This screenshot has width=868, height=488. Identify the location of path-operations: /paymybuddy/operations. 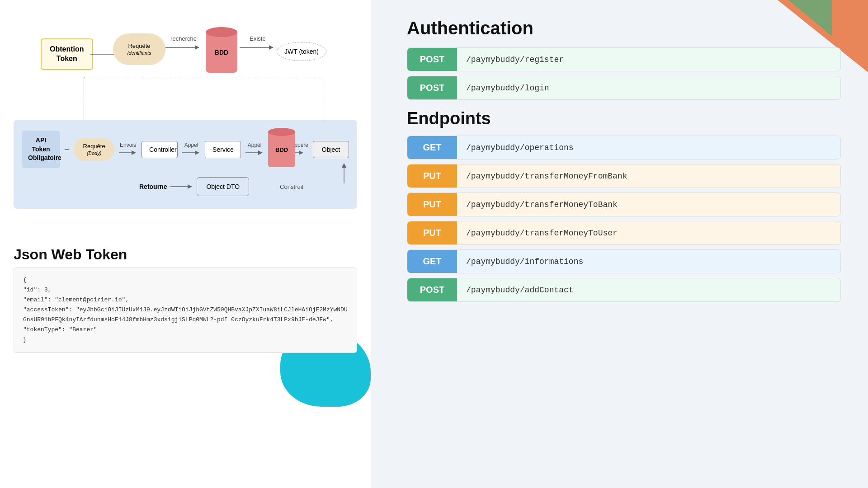
(649, 148).